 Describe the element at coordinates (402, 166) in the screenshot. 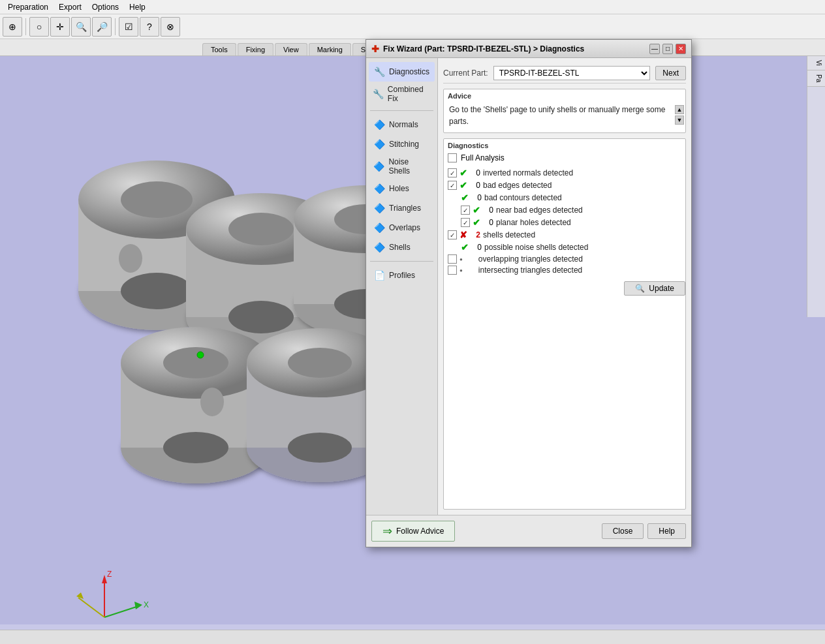

I see `sidebar-item-noise-shells: 🔷 Noise Shells` at that location.